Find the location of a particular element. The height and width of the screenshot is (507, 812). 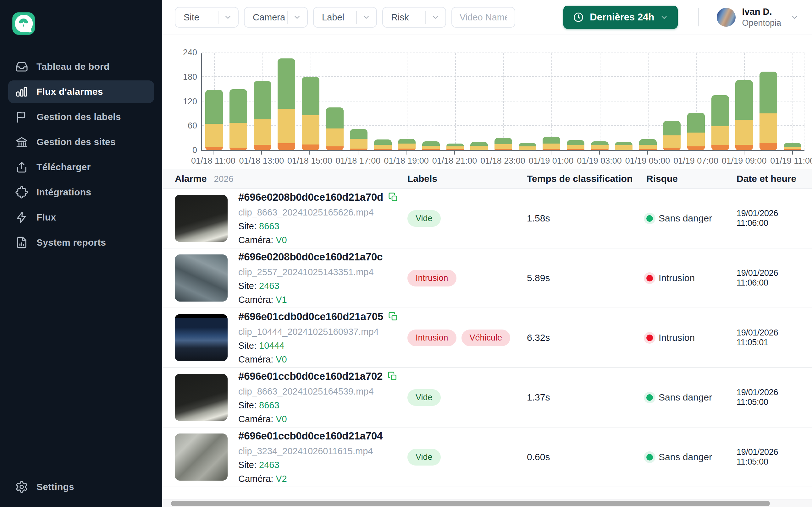

sidebar-item-gestion-des-sites: Gestion des sites is located at coordinates (81, 142).